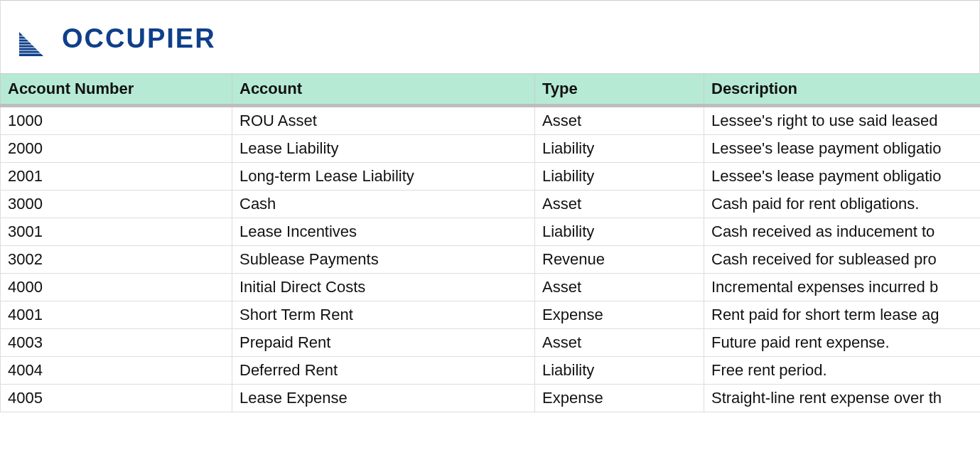 Image resolution: width=980 pixels, height=450 pixels. Describe the element at coordinates (117, 205) in the screenshot. I see `cell-account-number: 3000` at that location.